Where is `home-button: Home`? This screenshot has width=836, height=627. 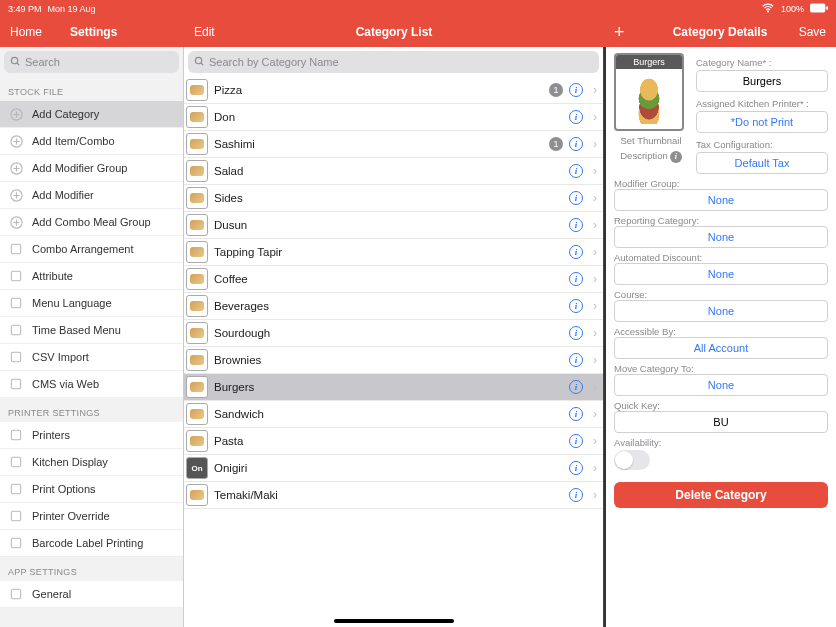
home-button: Home is located at coordinates (26, 32).